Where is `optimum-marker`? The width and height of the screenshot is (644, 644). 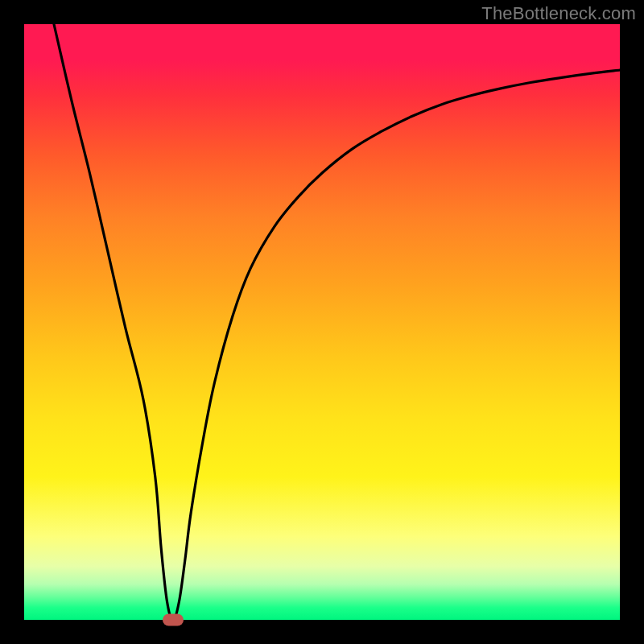
optimum-marker is located at coordinates (173, 620).